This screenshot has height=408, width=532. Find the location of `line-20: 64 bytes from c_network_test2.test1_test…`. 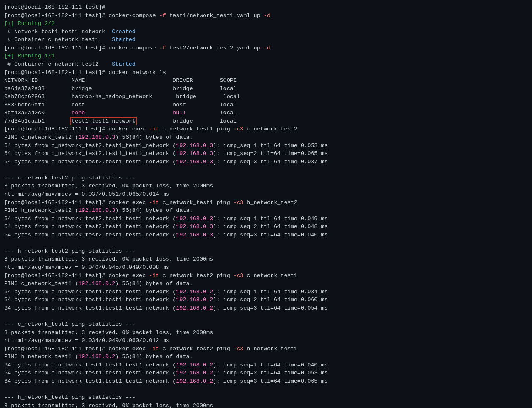

line-20: 64 bytes from c_network_test2.test1_test… is located at coordinates (266, 162).